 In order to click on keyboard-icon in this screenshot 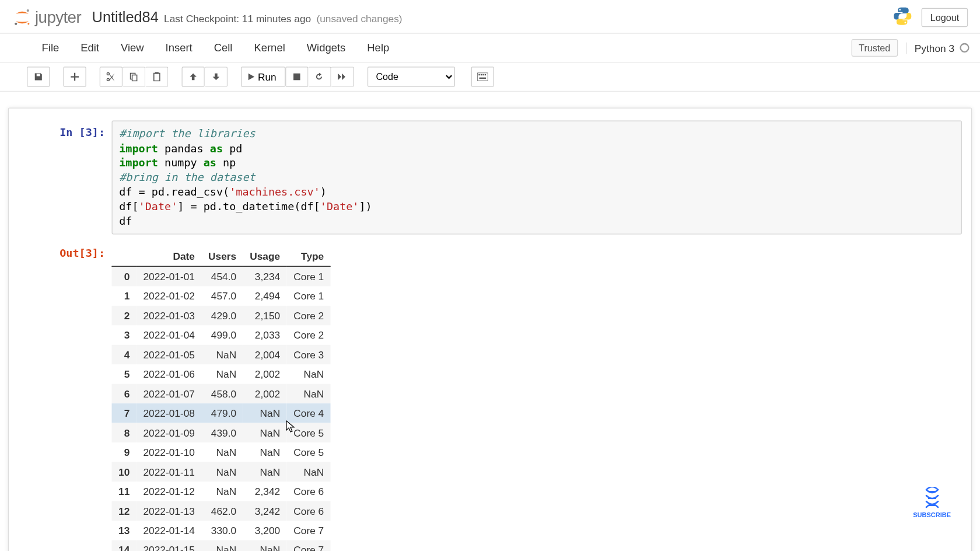, I will do `click(482, 77)`.